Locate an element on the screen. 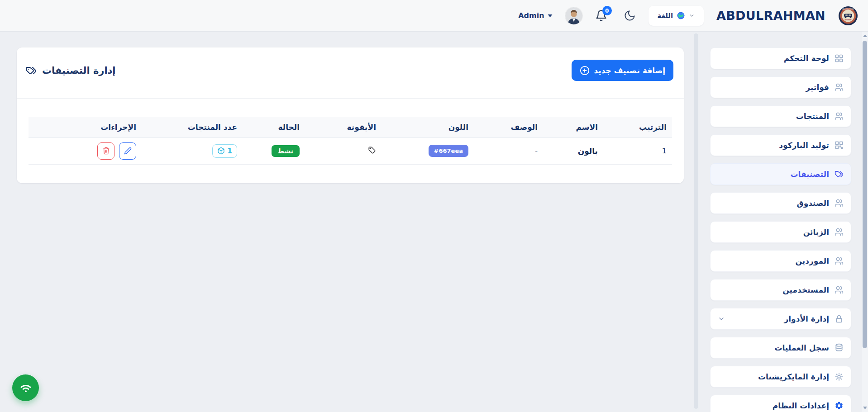 The width and height of the screenshot is (868, 412). sidebar-item-activity-log: سجل العمليات is located at coordinates (781, 348).